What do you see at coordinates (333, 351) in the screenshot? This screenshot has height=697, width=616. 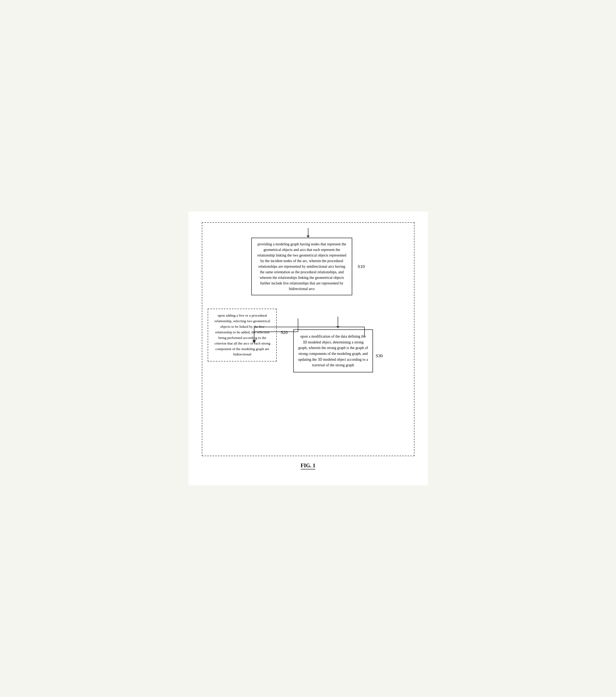 I see `right-box-text: upon a modification of the data defining…` at bounding box center [333, 351].